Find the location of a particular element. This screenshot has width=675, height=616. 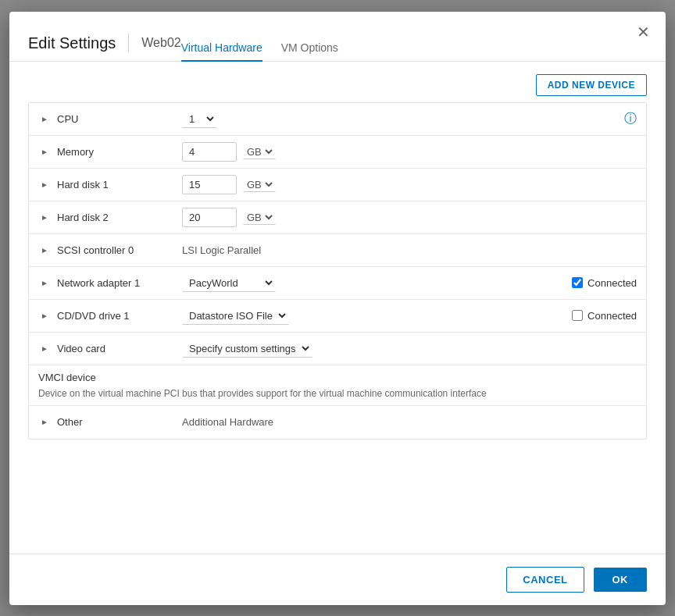

cpu-label: CPU is located at coordinates (120, 119).